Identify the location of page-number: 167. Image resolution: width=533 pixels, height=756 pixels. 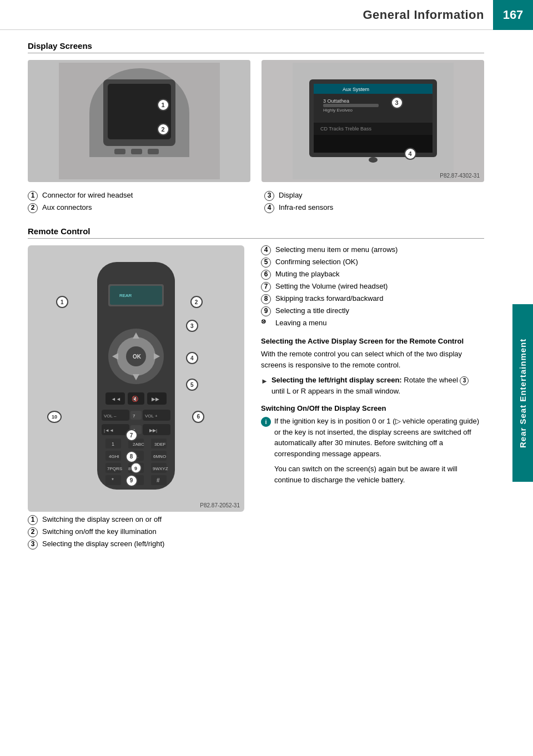
(513, 15).